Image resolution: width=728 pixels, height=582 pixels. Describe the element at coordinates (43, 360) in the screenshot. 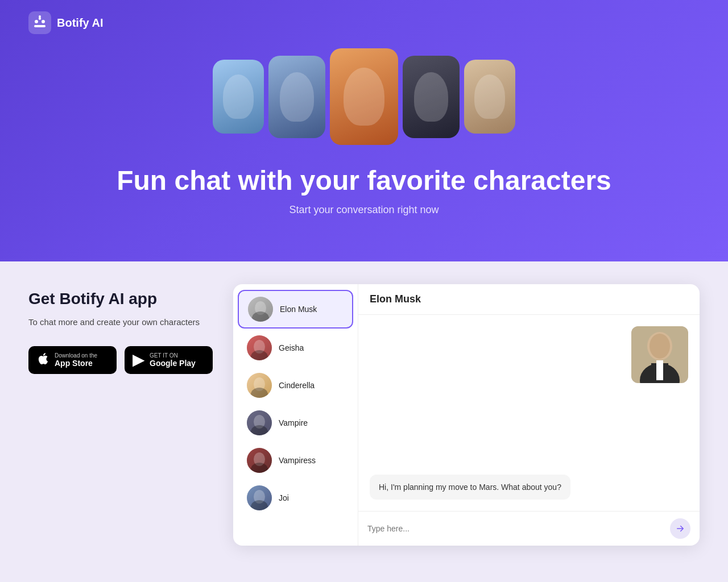

I see `apple-icon` at that location.